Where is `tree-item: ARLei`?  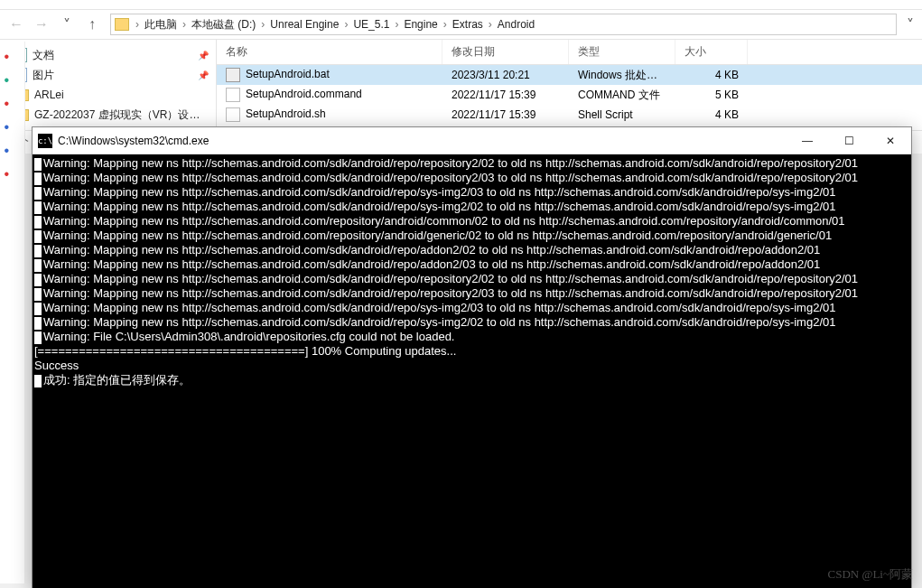
tree-item: ARLei is located at coordinates (108, 95).